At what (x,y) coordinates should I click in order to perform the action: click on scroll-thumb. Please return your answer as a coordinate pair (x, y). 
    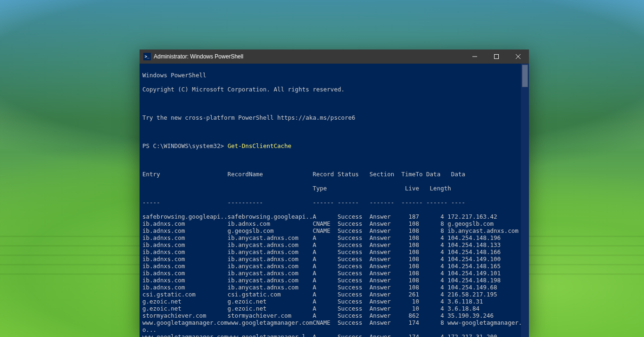
    Looking at the image, I should click on (525, 76).